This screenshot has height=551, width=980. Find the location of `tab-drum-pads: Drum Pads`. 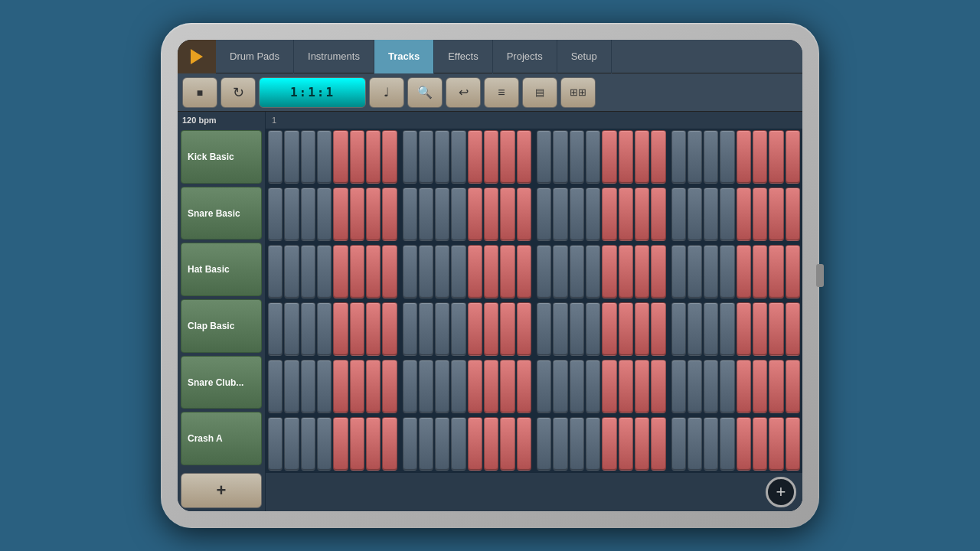

tab-drum-pads: Drum Pads is located at coordinates (255, 57).